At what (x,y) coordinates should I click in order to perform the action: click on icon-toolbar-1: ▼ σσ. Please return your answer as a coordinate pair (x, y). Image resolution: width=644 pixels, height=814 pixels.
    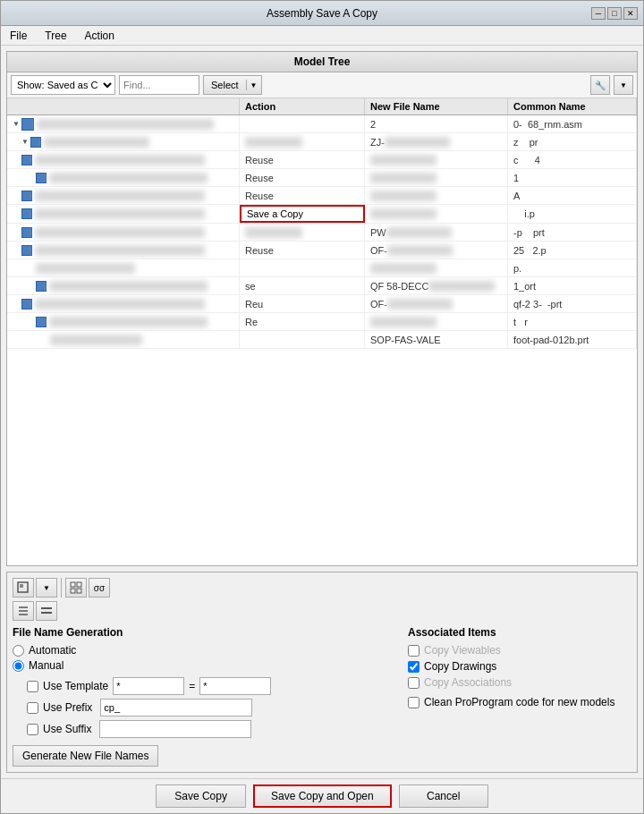
    Looking at the image, I should click on (322, 588).